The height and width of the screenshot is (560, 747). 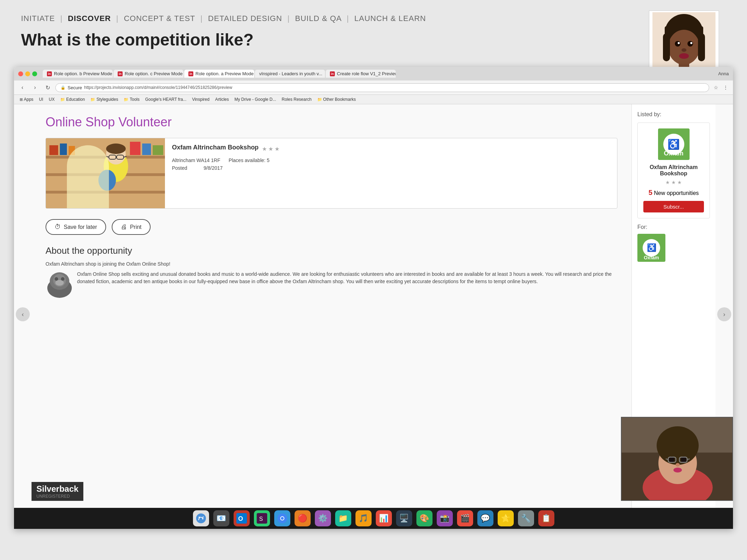 What do you see at coordinates (726, 88) in the screenshot?
I see `extensions-icon: ⋮` at bounding box center [726, 88].